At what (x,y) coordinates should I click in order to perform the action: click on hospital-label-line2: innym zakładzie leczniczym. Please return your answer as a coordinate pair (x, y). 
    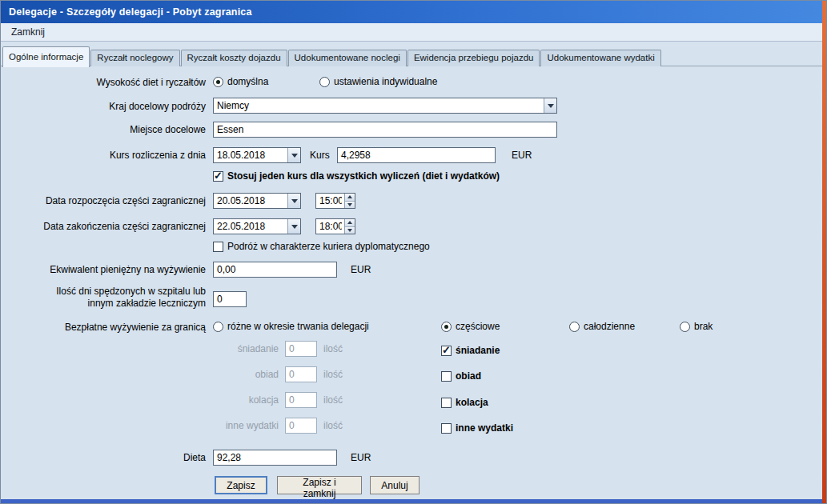
    Looking at the image, I should click on (106, 303).